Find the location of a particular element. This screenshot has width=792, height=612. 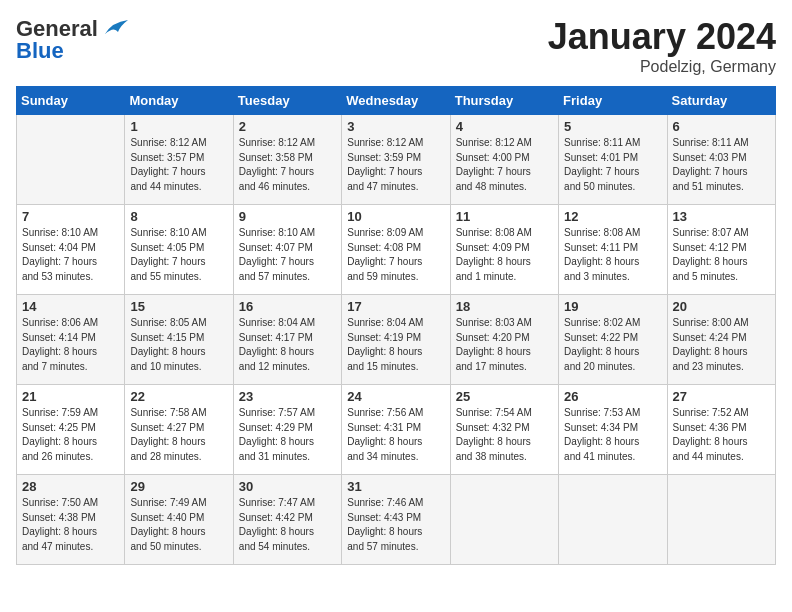

calendar-cell: 30Sunrise: 7:47 AM Sunset: 4:42 PM Dayli… is located at coordinates (287, 520).